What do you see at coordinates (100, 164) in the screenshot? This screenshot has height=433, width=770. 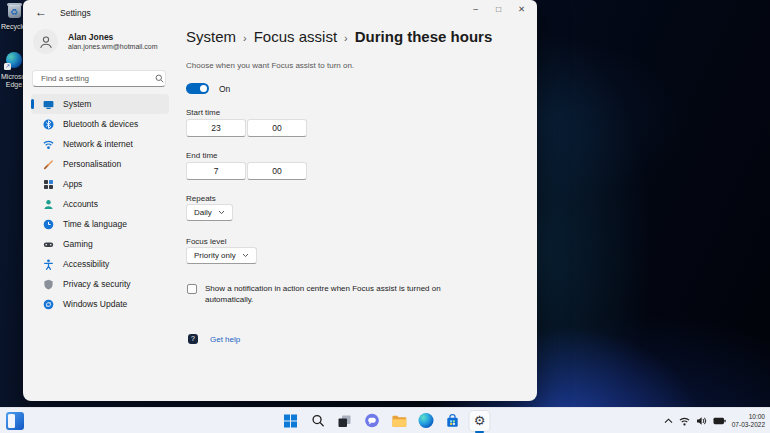 I see `sidebar-item-personalisation: Personalisation` at bounding box center [100, 164].